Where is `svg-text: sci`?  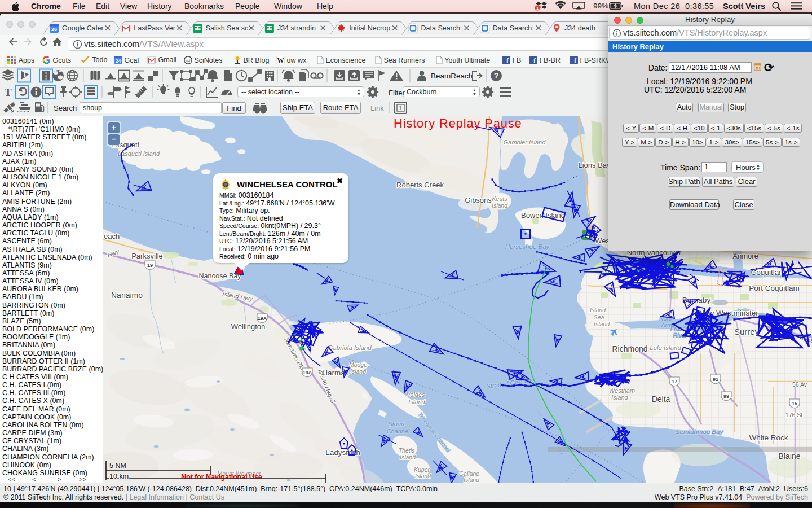 svg-text: sci is located at coordinates (188, 60).